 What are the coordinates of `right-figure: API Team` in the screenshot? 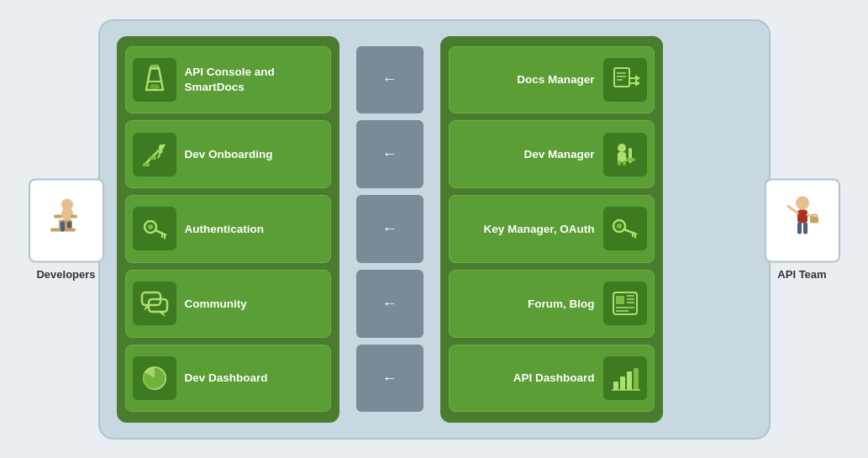 It's located at (802, 229).